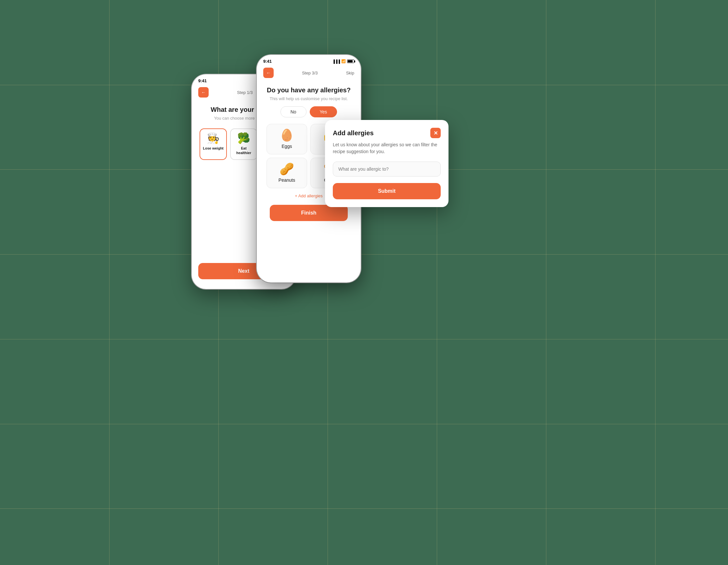  I want to click on modal-close-button: ✕, so click(435, 133).